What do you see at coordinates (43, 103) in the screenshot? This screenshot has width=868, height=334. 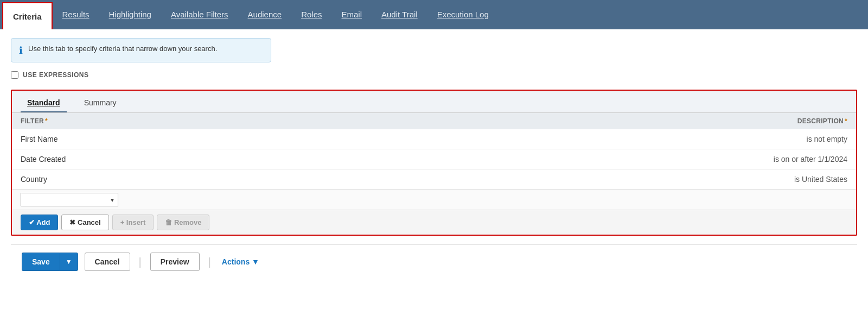 I see `sub-tab-standard-label: Standard` at bounding box center [43, 103].